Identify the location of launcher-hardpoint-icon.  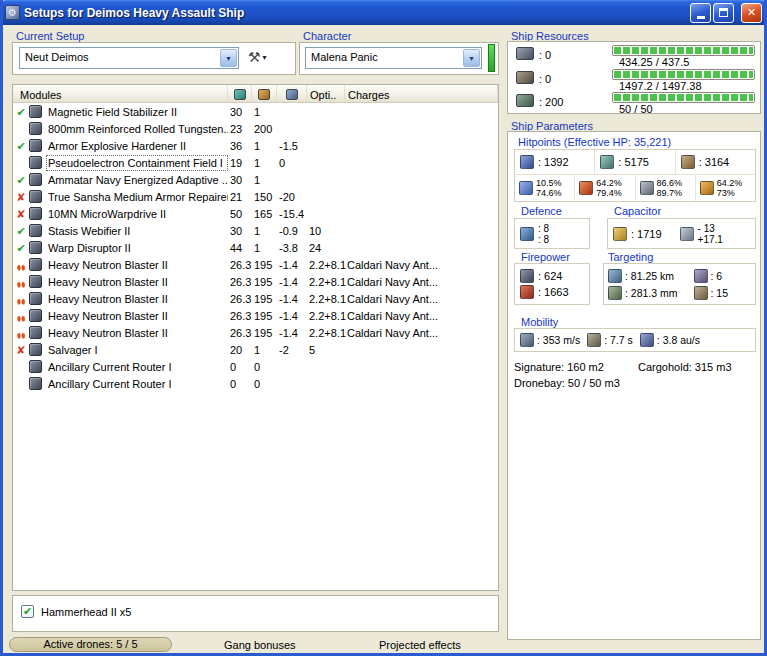
(525, 78).